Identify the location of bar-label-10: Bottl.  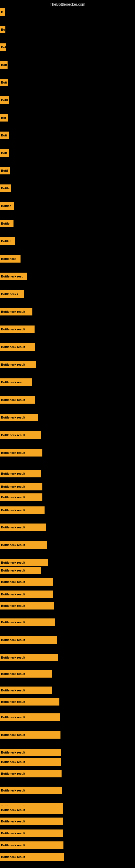
(4, 170).